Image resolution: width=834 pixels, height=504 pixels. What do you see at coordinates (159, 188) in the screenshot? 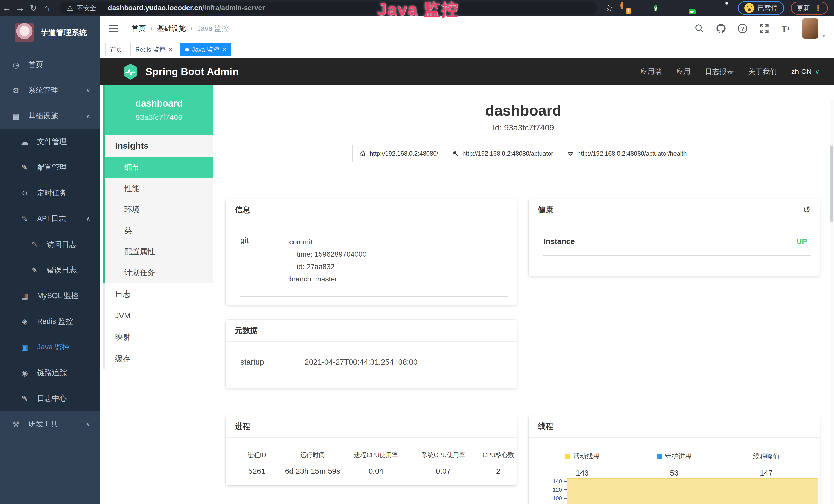
I see `sba-item-metrics: 性能` at bounding box center [159, 188].